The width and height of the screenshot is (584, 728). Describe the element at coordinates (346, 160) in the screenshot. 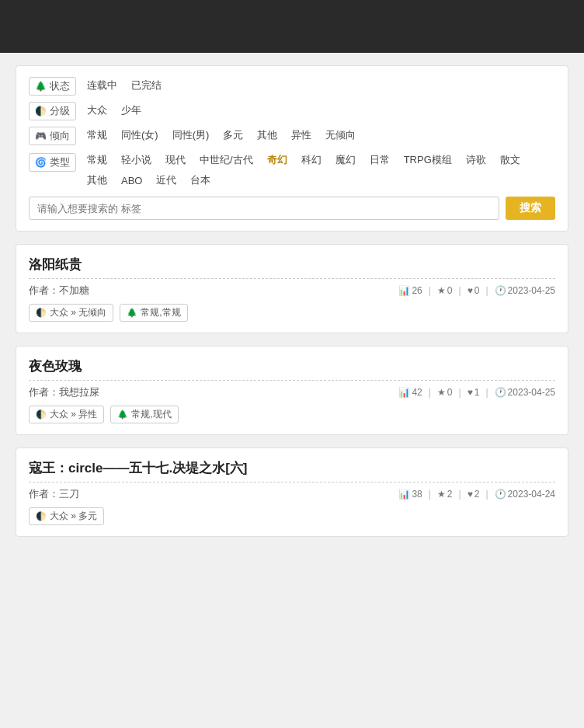

I see `tag-type-magic: 魔幻` at that location.